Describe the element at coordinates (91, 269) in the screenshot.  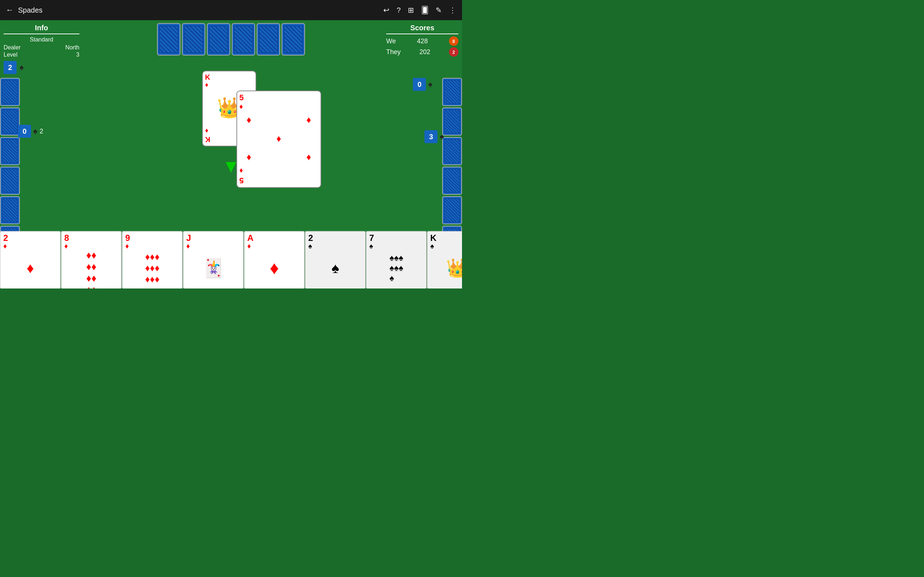
I see `sc-body: ♦♦♦♦♦♦♦♦` at that location.